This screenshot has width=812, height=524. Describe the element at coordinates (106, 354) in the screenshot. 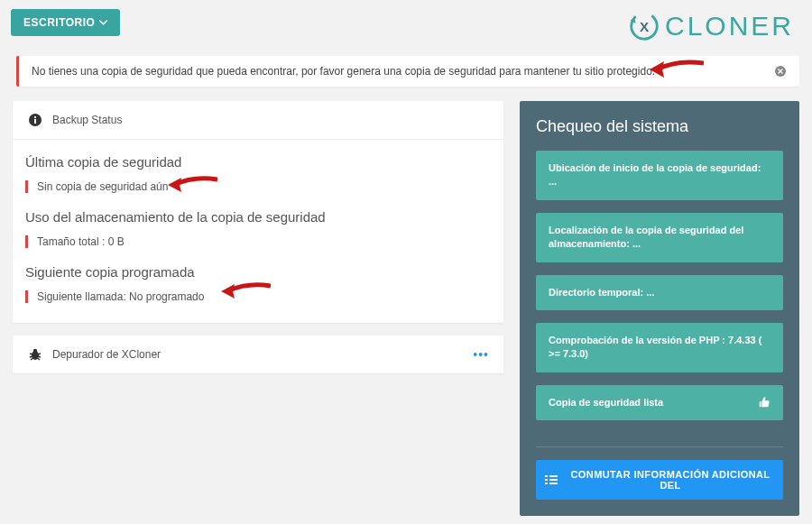

I see `debugger-label: Depurador de XCloner` at that location.